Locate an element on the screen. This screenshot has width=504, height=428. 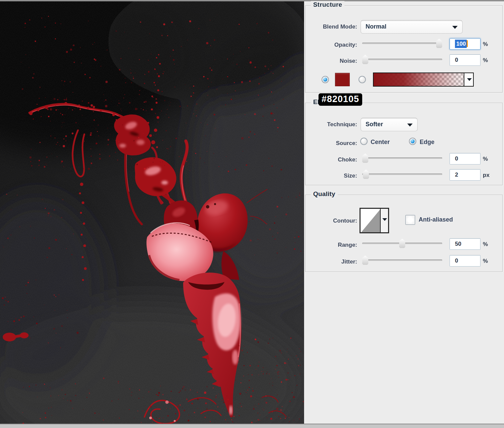
size-unit: px is located at coordinates (486, 175).